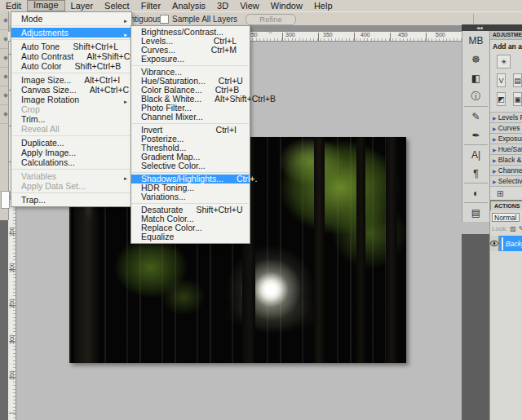 The image size is (522, 420). Describe the element at coordinates (11, 281) in the screenshot. I see `ruler-label: 200` at that location.